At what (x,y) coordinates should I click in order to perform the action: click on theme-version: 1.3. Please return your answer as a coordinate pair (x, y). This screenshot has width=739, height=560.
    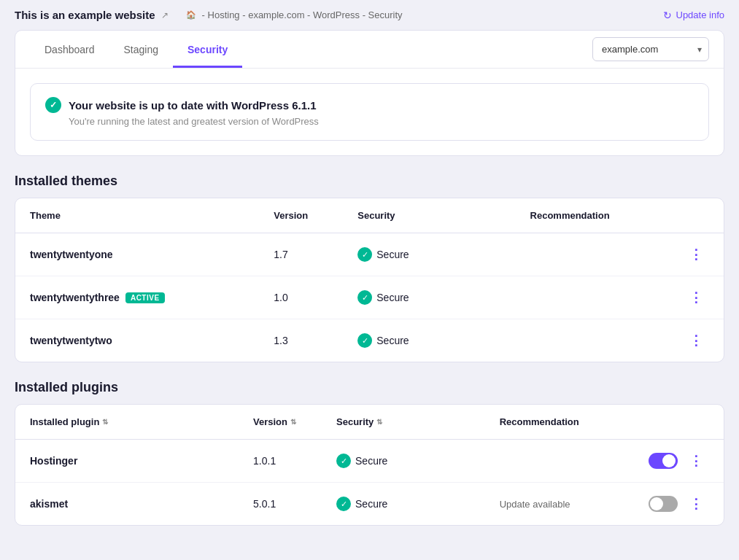
    Looking at the image, I should click on (301, 341).